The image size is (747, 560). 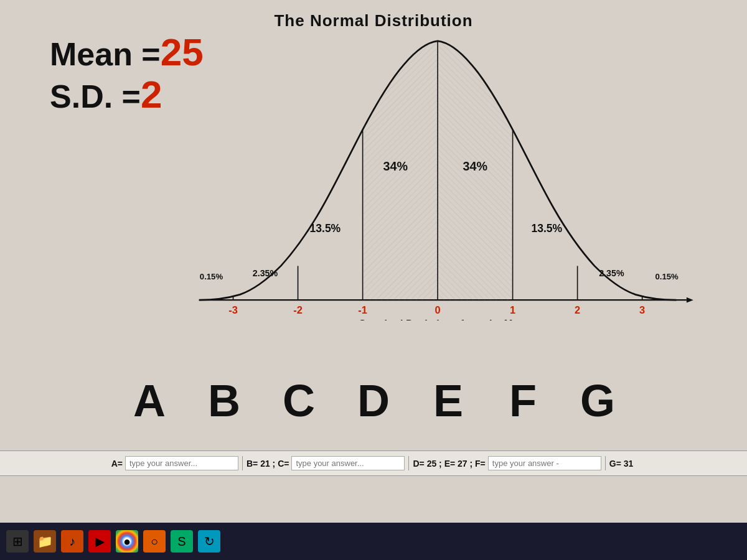 What do you see at coordinates (374, 463) in the screenshot?
I see `answers-row: A= B= 21 ; C= D= 25 ; E= 27 ; F= G= 31` at bounding box center [374, 463].